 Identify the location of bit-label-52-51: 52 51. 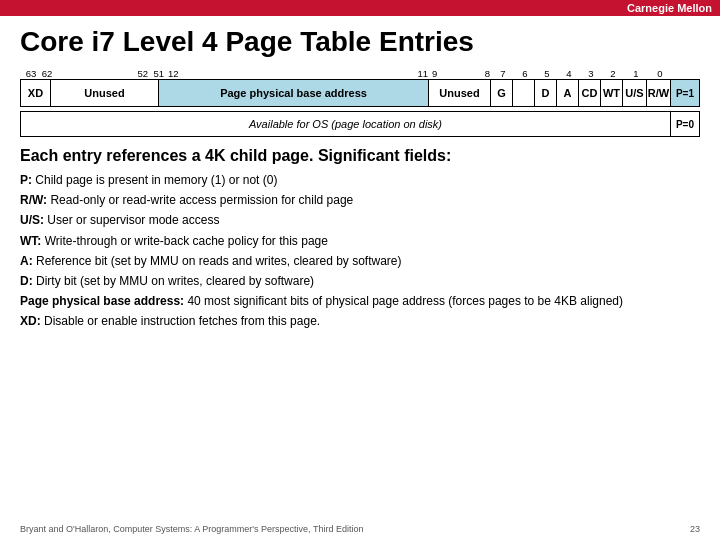
(112, 74).